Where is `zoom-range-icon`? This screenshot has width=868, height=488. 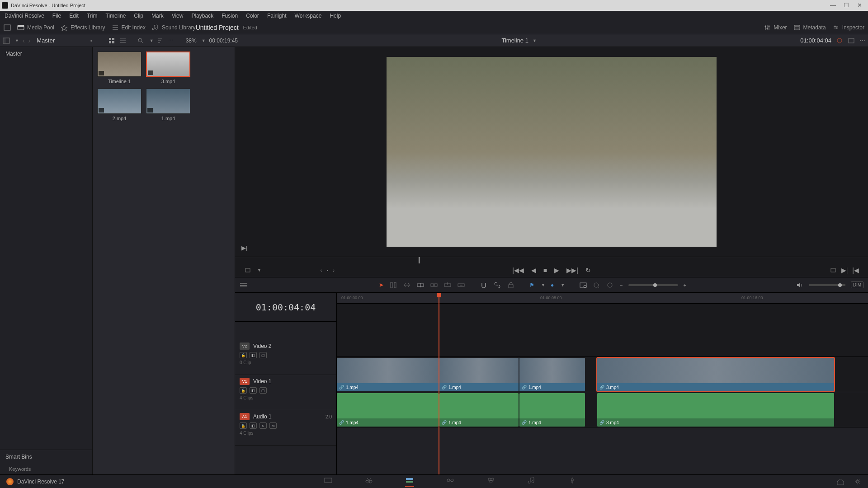
zoom-range-icon is located at coordinates (583, 285).